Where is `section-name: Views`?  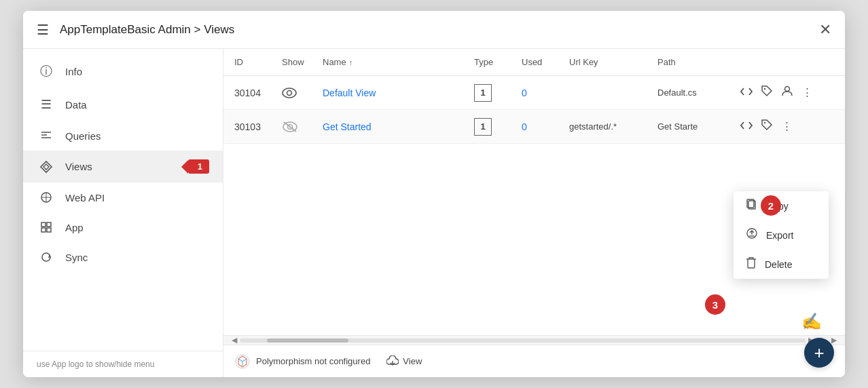
section-name: Views is located at coordinates (219, 30).